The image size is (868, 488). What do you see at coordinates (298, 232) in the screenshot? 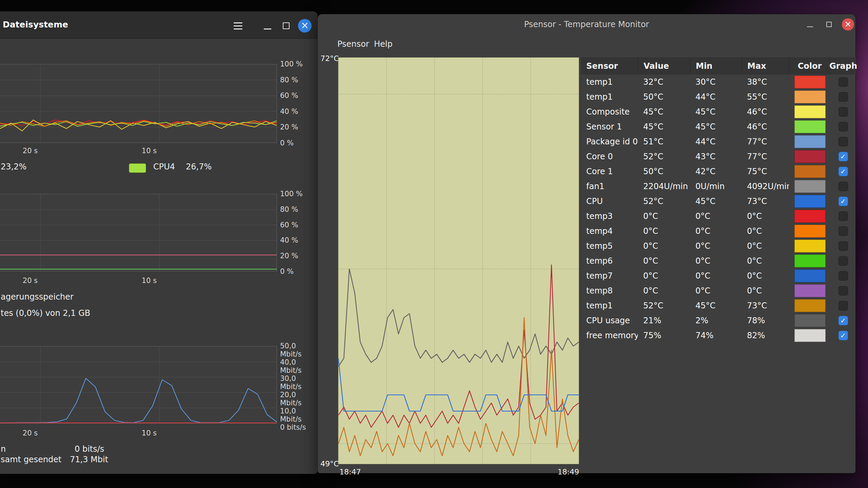
I see `memory-axis-labels: 100 % 80 % 60 % 40 % 20 % 0 %` at bounding box center [298, 232].